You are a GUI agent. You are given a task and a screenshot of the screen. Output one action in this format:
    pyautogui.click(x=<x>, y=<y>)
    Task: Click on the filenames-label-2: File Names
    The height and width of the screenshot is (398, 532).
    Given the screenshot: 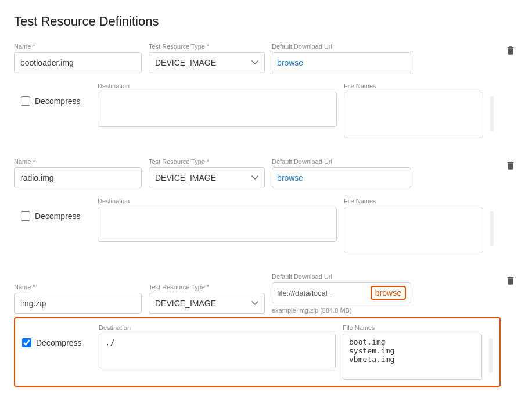 What is the action you would take?
    pyautogui.click(x=414, y=201)
    